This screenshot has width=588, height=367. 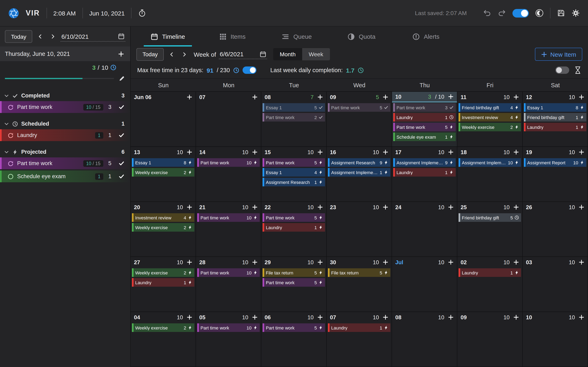 What do you see at coordinates (555, 117) in the screenshot?
I see `event-chip-friend-birthday-gift: Friend birthday gift 1` at bounding box center [555, 117].